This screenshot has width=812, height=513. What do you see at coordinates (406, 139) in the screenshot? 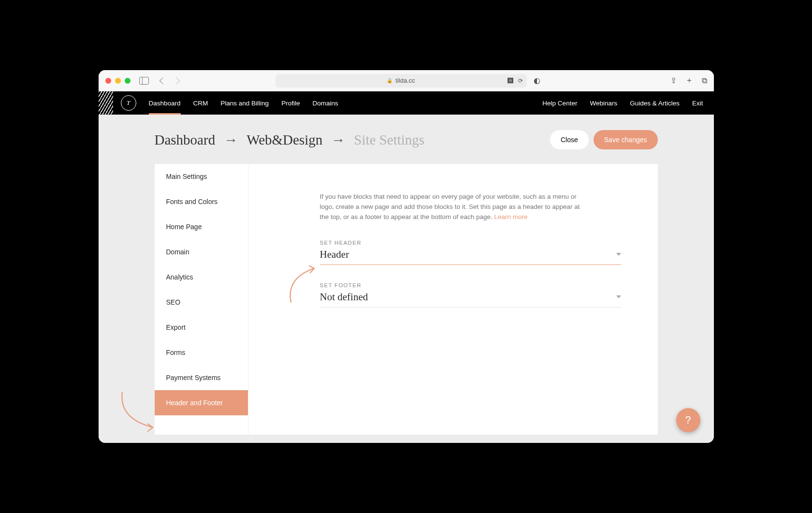
I see `breadcrumb-row: Dashboard → Web&Design → Site Settings C…` at bounding box center [406, 139].